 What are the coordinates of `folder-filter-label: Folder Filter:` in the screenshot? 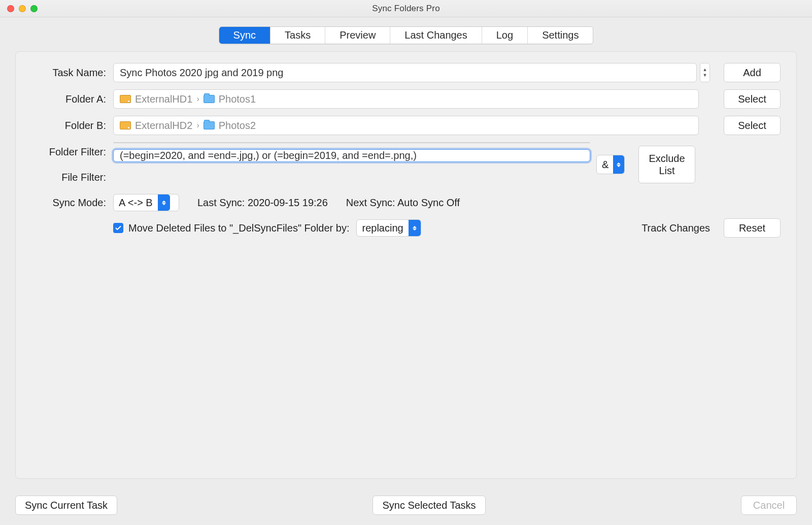 It's located at (70, 152).